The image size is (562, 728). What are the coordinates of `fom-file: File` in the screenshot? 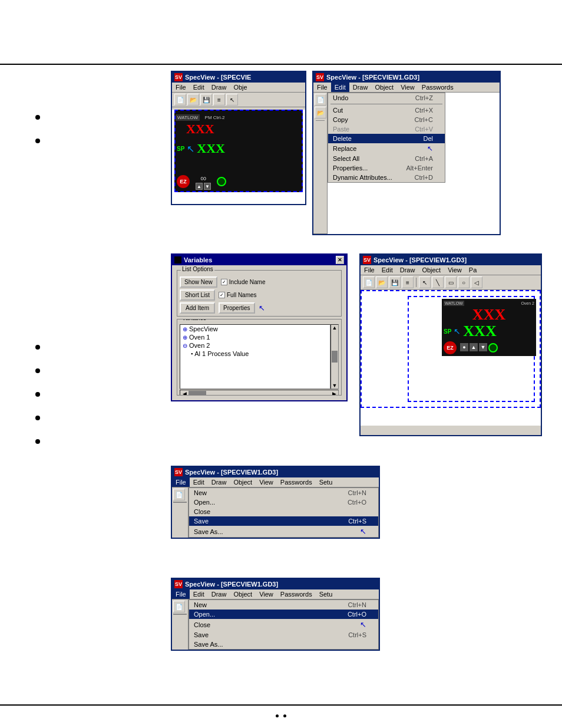 It's located at (181, 594).